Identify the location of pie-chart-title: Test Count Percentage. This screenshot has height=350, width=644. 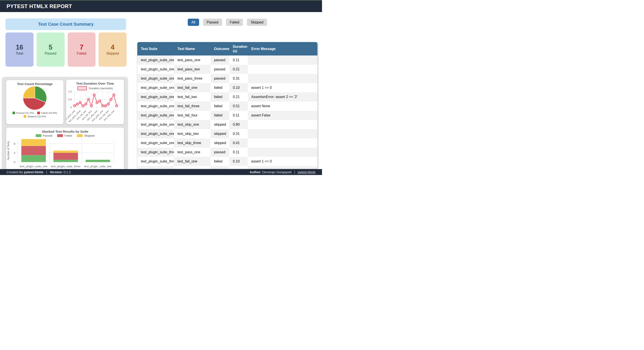
(35, 83).